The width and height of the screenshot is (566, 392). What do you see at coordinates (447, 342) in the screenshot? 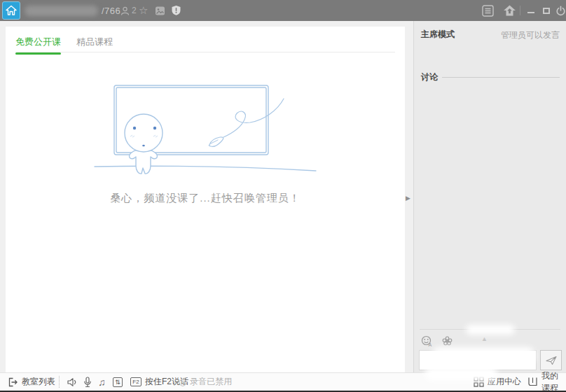
I see `flower-gift-button` at bounding box center [447, 342].